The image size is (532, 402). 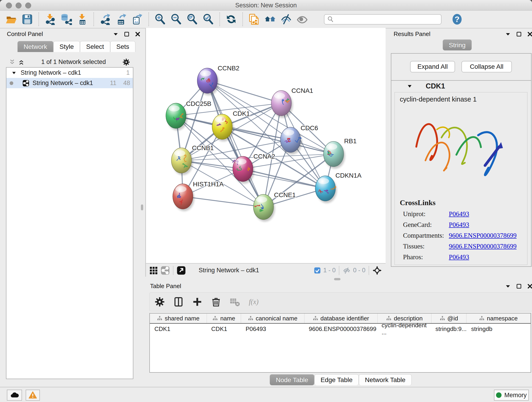 I want to click on table-cell: stringdb:9..., so click(x=449, y=329).